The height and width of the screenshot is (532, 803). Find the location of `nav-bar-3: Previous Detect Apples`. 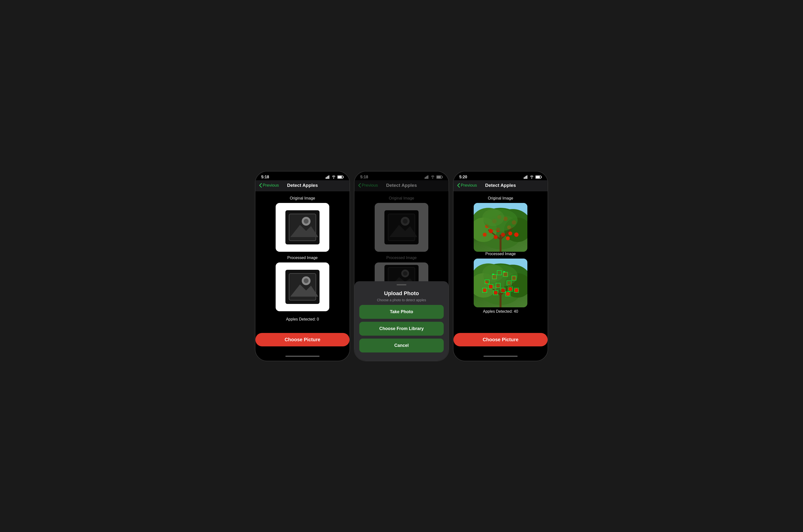

nav-bar-3: Previous Detect Apples is located at coordinates (501, 186).